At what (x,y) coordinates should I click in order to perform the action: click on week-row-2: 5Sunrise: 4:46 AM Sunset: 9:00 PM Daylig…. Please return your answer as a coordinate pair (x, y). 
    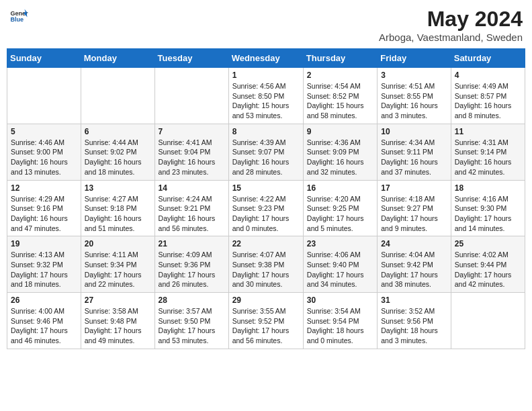
    Looking at the image, I should click on (266, 152).